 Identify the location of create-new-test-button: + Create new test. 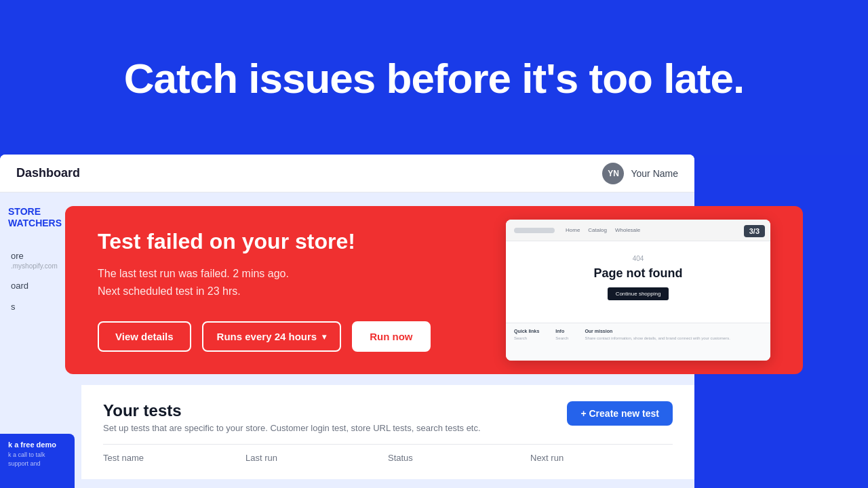
(620, 413).